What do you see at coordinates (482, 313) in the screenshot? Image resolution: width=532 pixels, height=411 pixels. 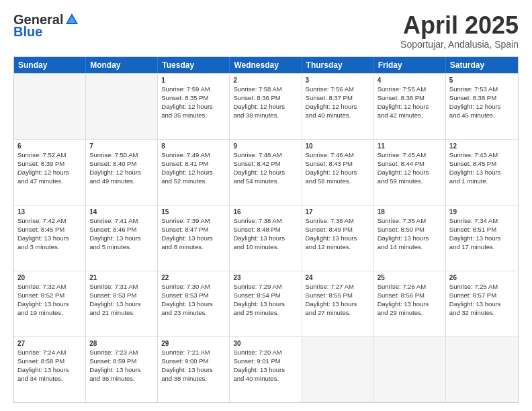 I see `day-detail: and 32 minutes.` at bounding box center [482, 313].